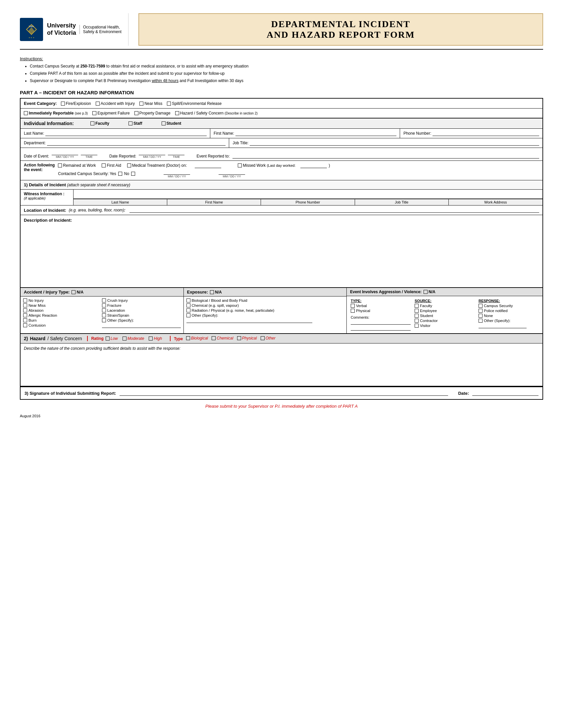  What do you see at coordinates (464, 393) in the screenshot?
I see `date-label-sig: Date:` at bounding box center [464, 393].